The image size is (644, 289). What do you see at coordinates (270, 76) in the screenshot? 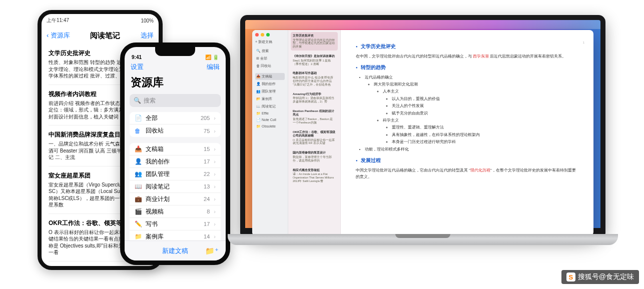
I see `sidebar-item: 📥 文稿箱` at bounding box center [270, 76].